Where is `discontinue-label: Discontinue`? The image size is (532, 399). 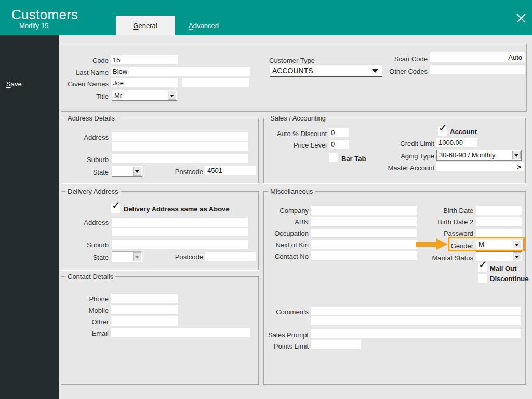 discontinue-label: Discontinue is located at coordinates (509, 278).